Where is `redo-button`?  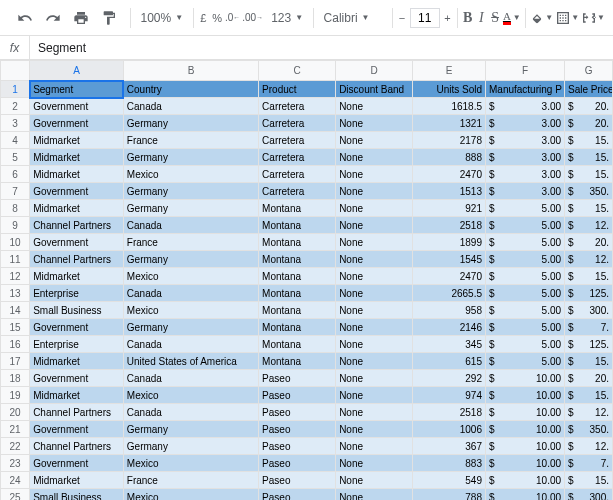
redo-button is located at coordinates (53, 18).